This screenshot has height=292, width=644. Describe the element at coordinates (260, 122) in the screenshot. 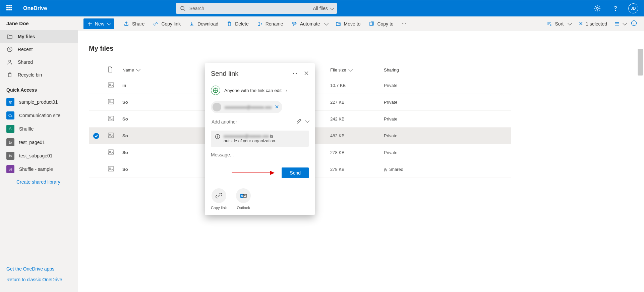

I see `add-recipient-field` at that location.